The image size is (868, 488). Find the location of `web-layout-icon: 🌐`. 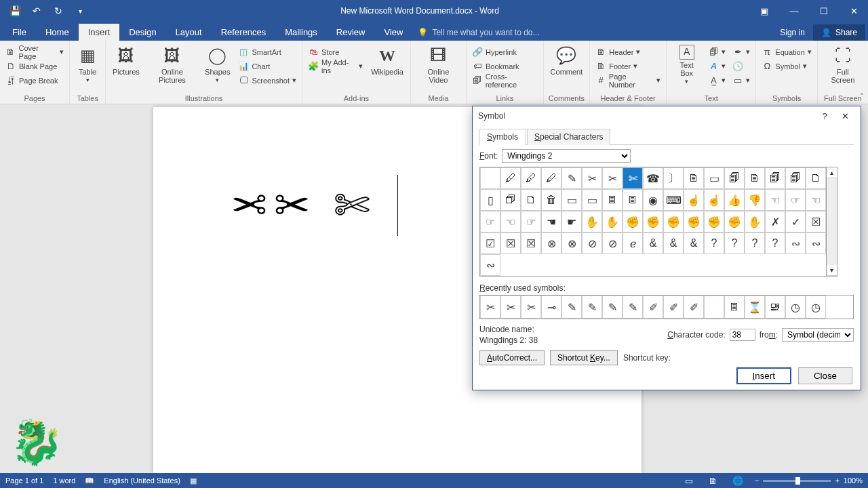

web-layout-icon: 🌐 is located at coordinates (738, 481).